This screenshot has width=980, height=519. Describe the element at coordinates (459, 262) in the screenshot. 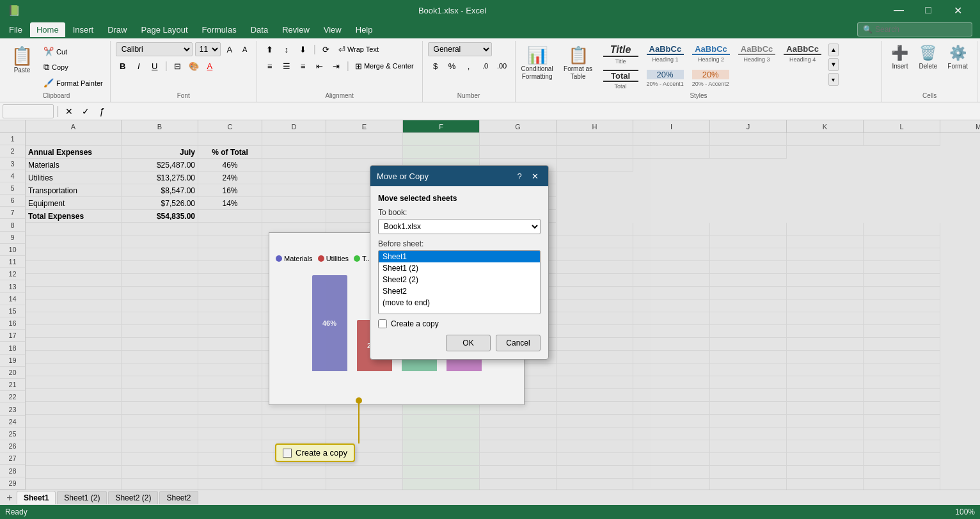

I see `move-copy-dialog: Move or Copy ? ✕ Move selected sheets To…` at that location.